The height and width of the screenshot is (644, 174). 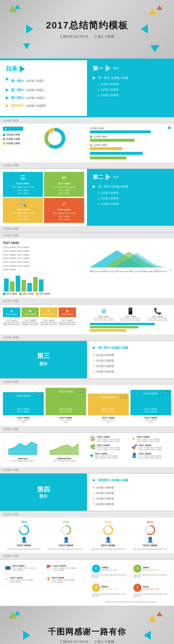 What do you see at coordinates (130, 581) in the screenshot?
I see `profile-cards: C Cathy ADD YOUR TEXT Add your text here…` at bounding box center [130, 581].